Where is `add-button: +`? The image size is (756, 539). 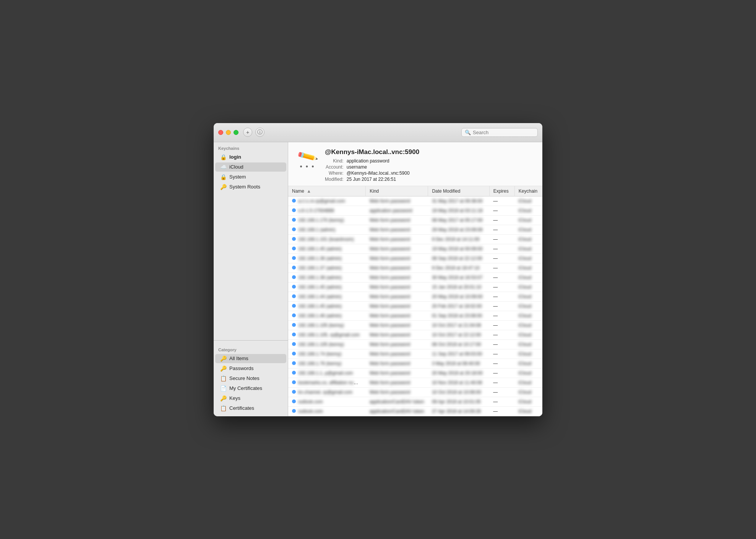 add-button: + is located at coordinates (248, 132).